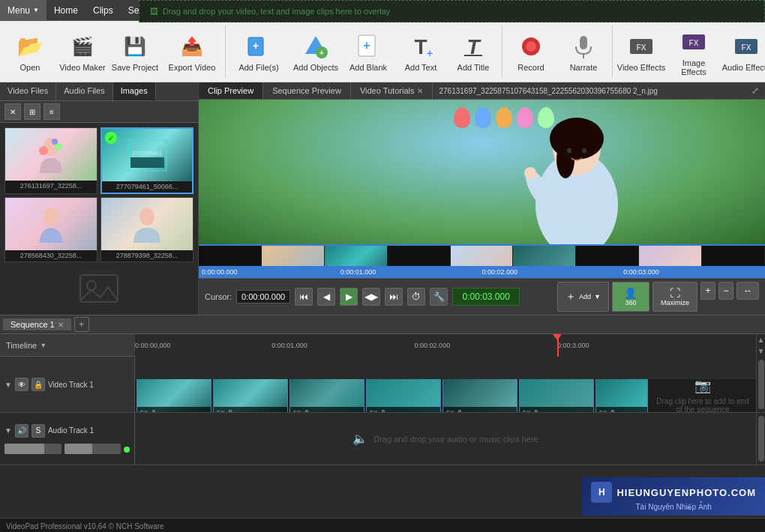 This screenshot has width=765, height=532. I want to click on record-button: Record, so click(531, 52).